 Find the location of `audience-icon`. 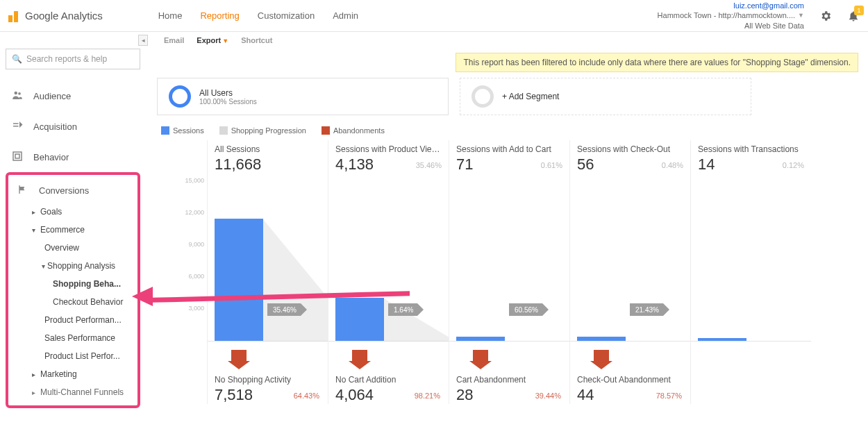

audience-icon is located at coordinates (17, 96).